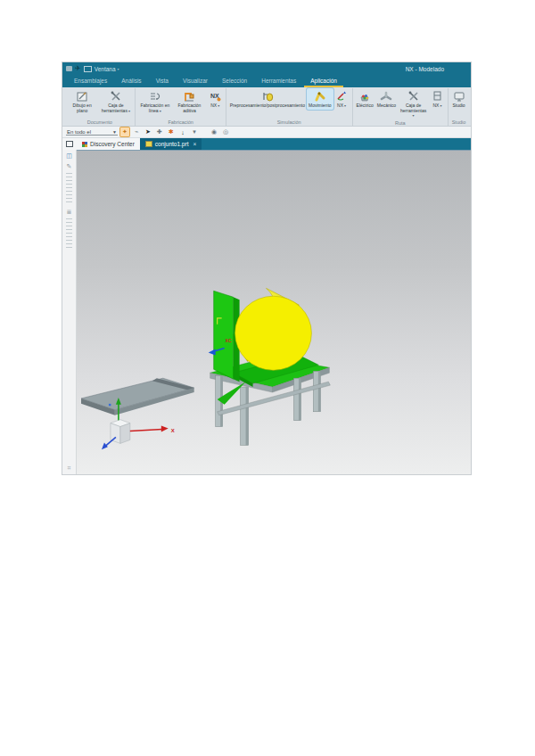 This screenshot has width=535, height=756. I want to click on window-title: NX - Modelado, so click(424, 70).